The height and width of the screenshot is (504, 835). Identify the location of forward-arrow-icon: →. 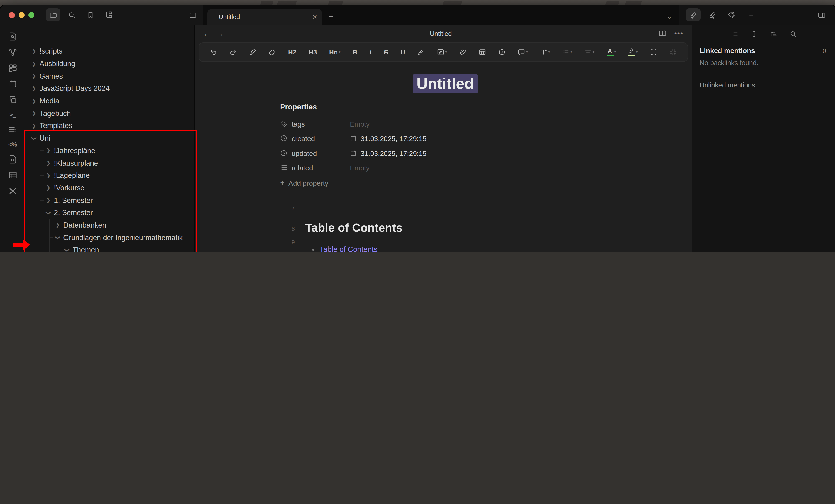
(220, 34).